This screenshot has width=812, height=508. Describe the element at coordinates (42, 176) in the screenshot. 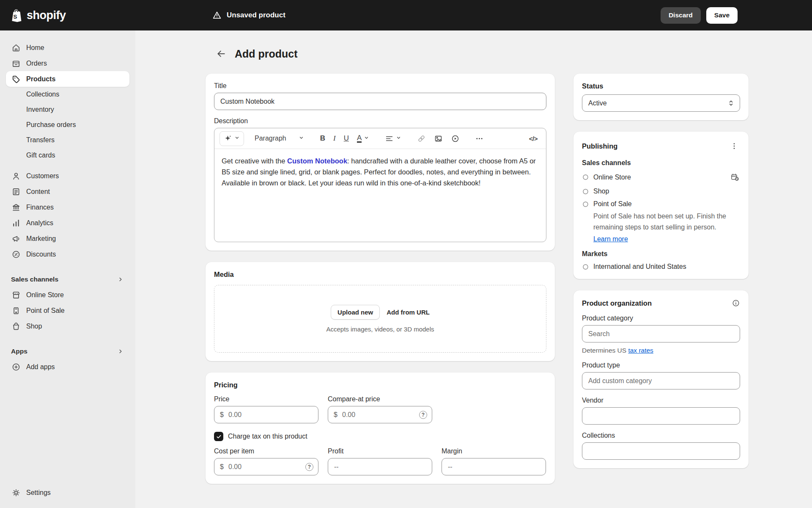

I see `sidebar-item-label: Customers` at that location.